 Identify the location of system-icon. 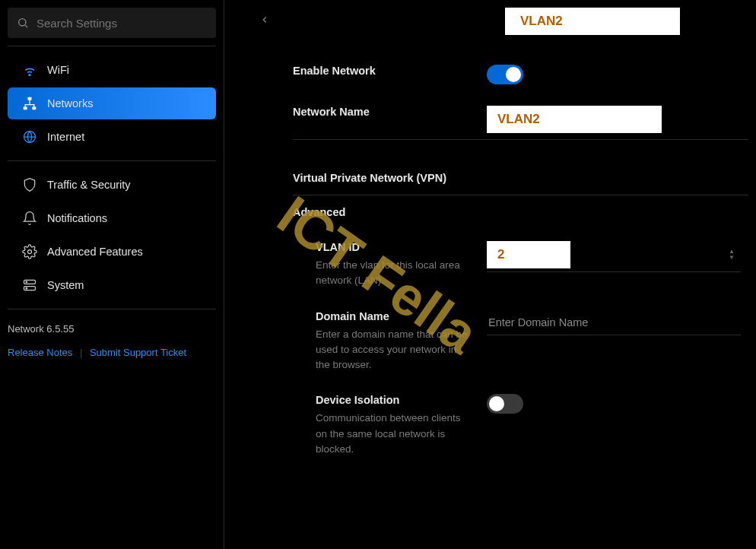
(30, 285).